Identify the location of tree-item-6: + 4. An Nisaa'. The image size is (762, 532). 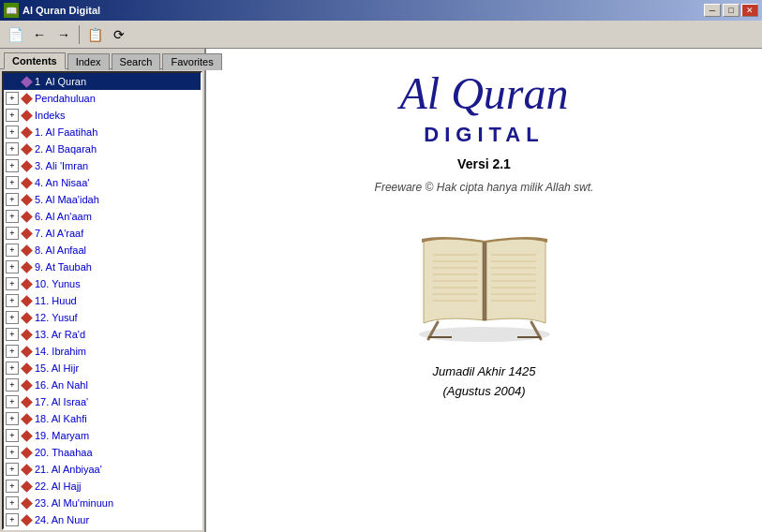
(102, 183).